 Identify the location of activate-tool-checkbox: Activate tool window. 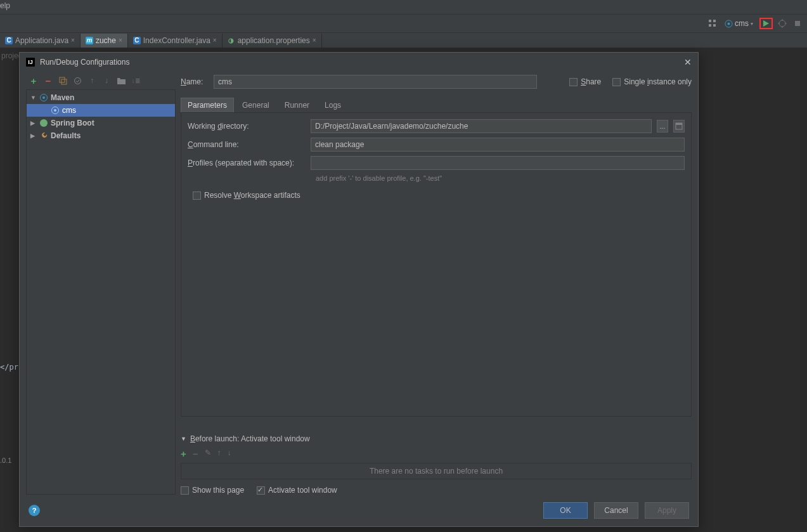
(297, 490).